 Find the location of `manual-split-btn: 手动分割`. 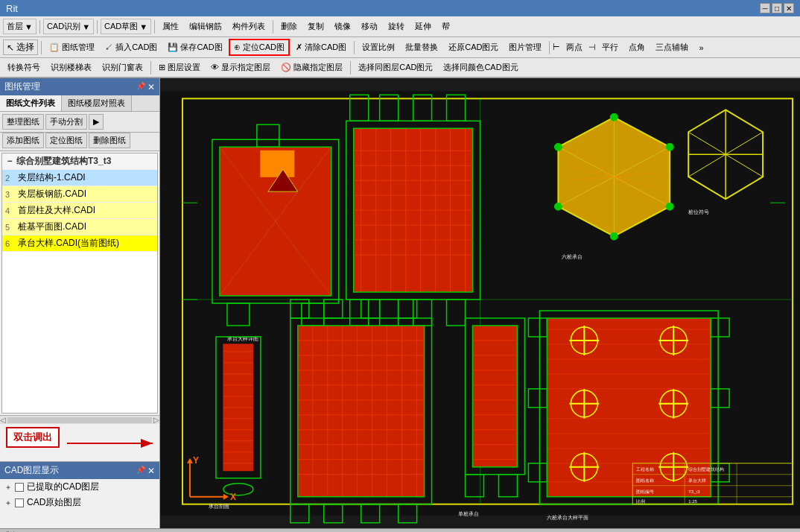

manual-split-btn: 手动分割 is located at coordinates (66, 122).